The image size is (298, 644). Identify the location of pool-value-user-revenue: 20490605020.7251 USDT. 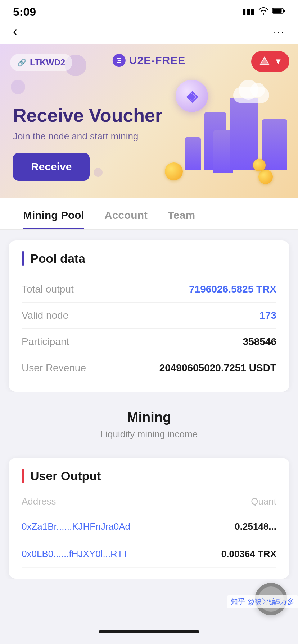
(218, 368).